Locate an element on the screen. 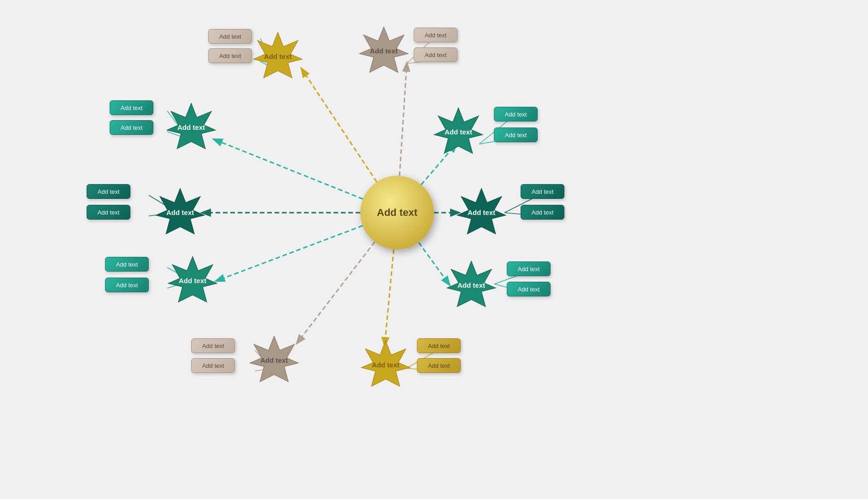  rect-left-upper-teal-1: Add text is located at coordinates (132, 108).